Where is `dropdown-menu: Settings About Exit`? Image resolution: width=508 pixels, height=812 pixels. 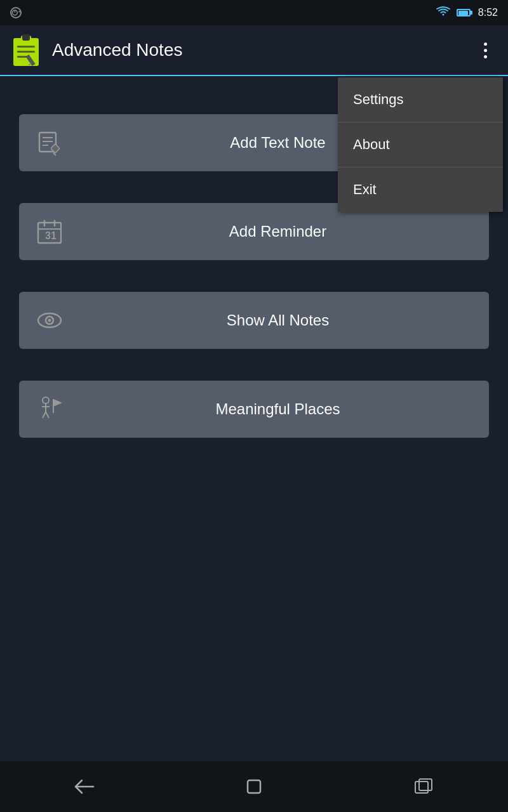 dropdown-menu: Settings About Exit is located at coordinates (420, 145).